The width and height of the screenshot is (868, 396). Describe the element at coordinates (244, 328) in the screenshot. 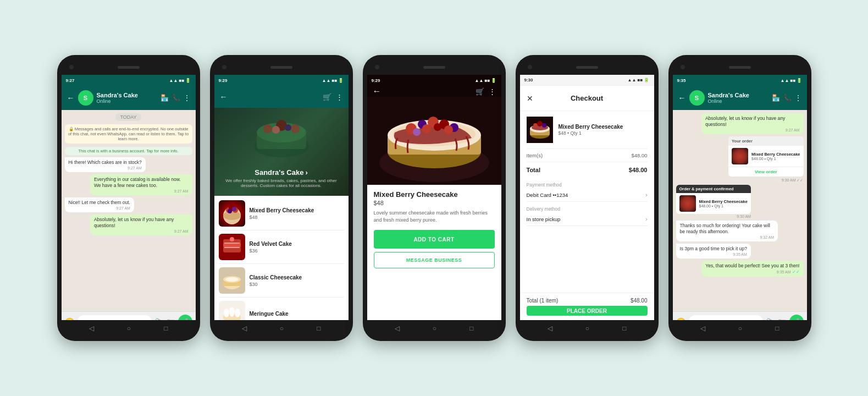

I see `nav-back-icon-2: ◁` at that location.